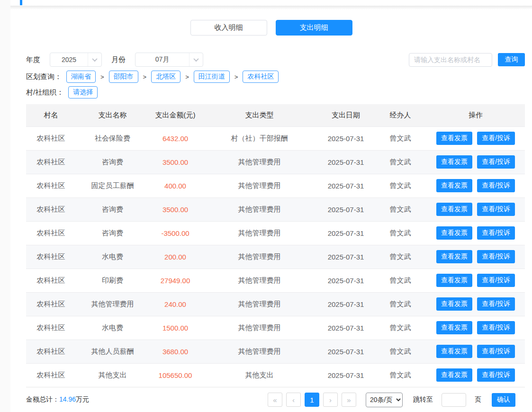  I want to click on tab-income-detail: 收入明细, so click(229, 27).